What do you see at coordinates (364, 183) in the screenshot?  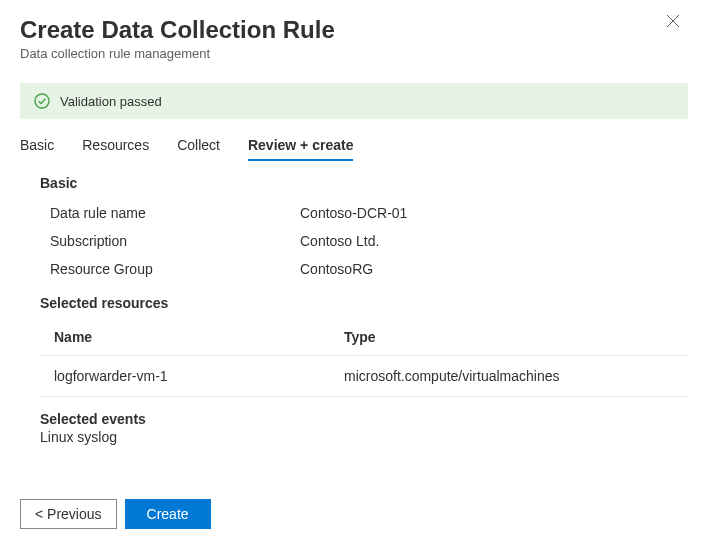 I see `basic-heading: Basic` at bounding box center [364, 183].